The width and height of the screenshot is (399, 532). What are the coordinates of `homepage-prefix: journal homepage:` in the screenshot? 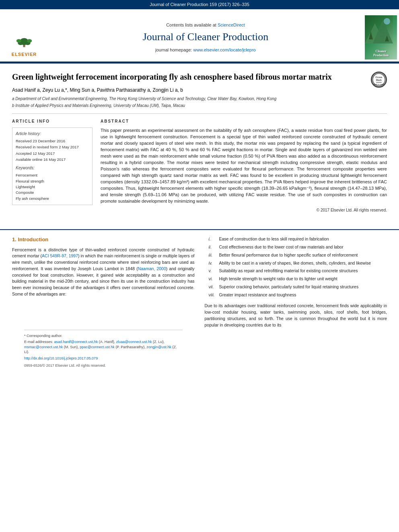 It's located at (174, 50).